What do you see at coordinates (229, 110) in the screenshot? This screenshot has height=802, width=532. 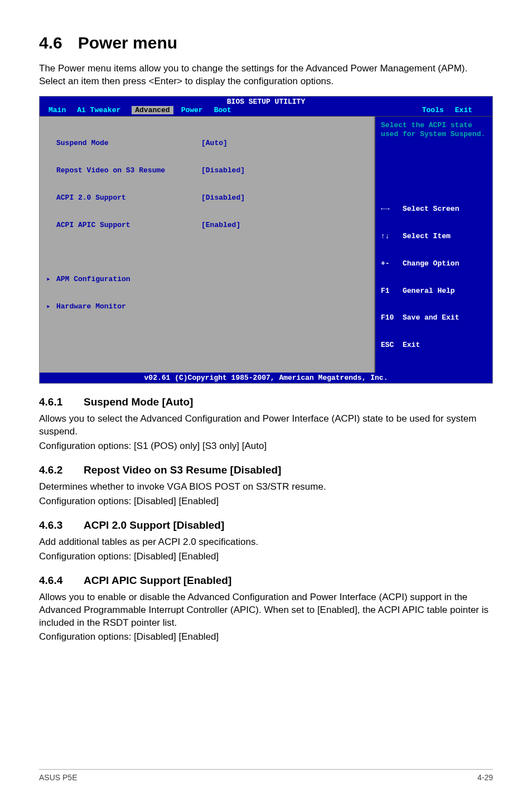 I see `bios-tab-boot: Boot` at bounding box center [229, 110].